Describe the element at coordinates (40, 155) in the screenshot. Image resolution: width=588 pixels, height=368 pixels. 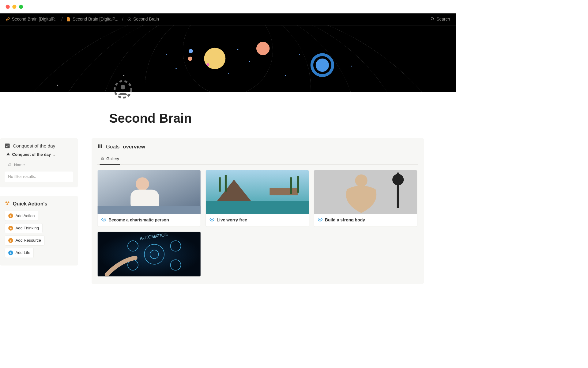
I see `conquest-db-view: Conquest of the day ⌄` at that location.